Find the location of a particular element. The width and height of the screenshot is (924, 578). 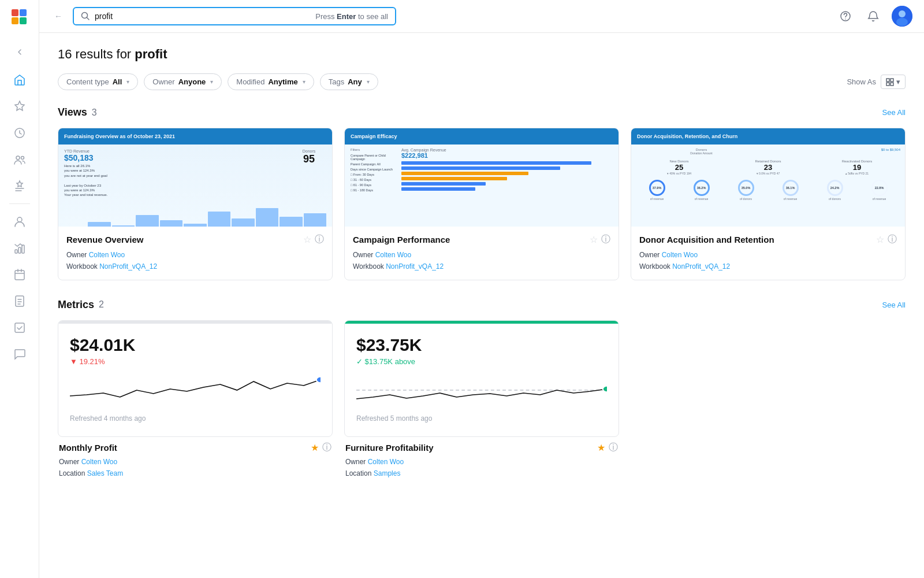

card-meta-campaign: Owner Colten Woo Workbook NonProfit_vQA_… is located at coordinates (482, 261).